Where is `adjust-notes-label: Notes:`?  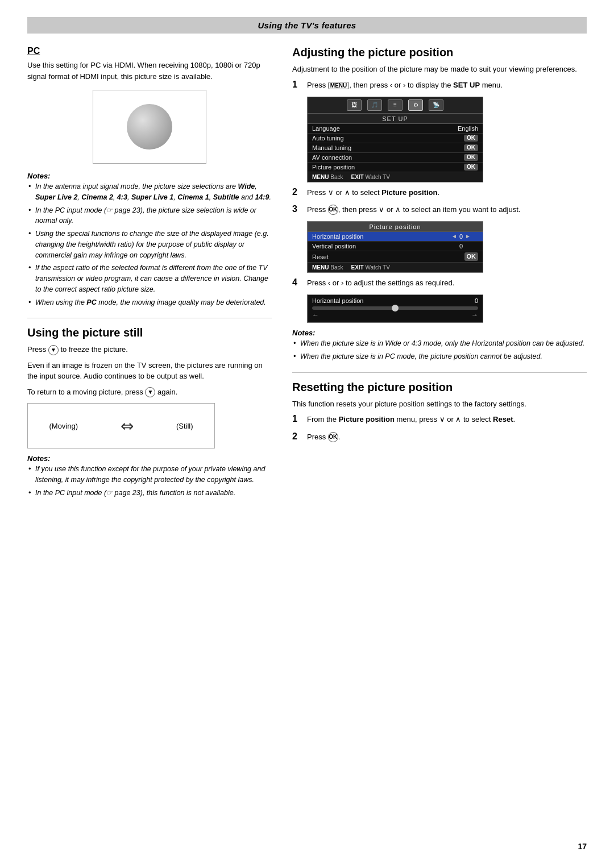 adjust-notes-label: Notes: is located at coordinates (439, 333).